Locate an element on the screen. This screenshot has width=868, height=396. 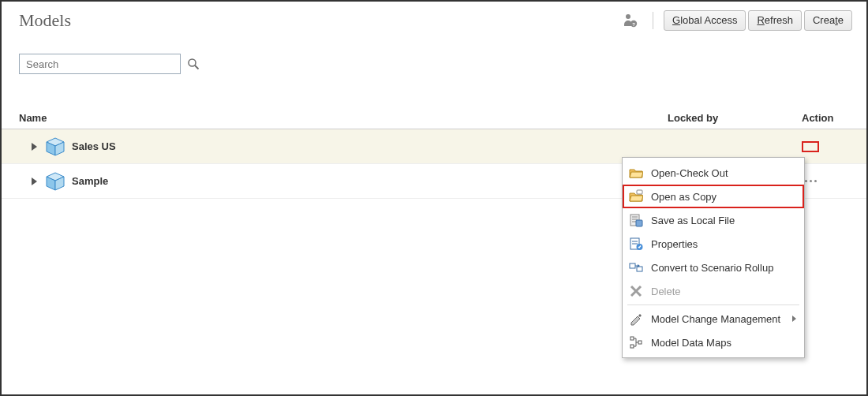
page-header: Models ? Global Access Refresh Create is located at coordinates (434, 19).